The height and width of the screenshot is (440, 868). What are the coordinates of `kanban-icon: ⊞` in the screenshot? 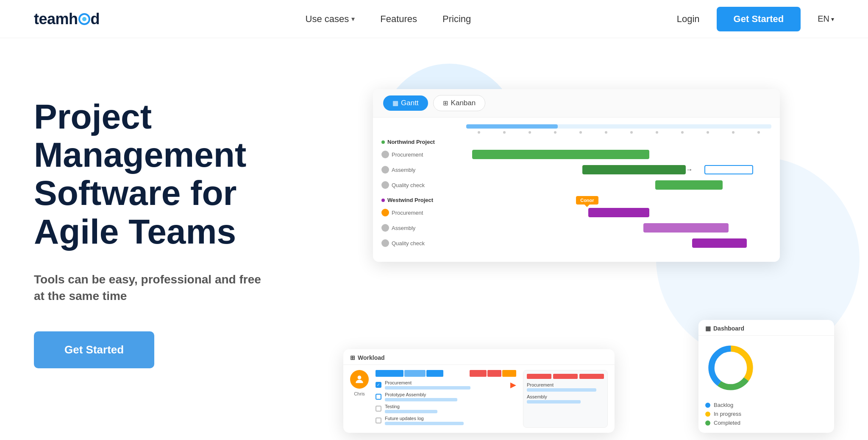 It's located at (446, 103).